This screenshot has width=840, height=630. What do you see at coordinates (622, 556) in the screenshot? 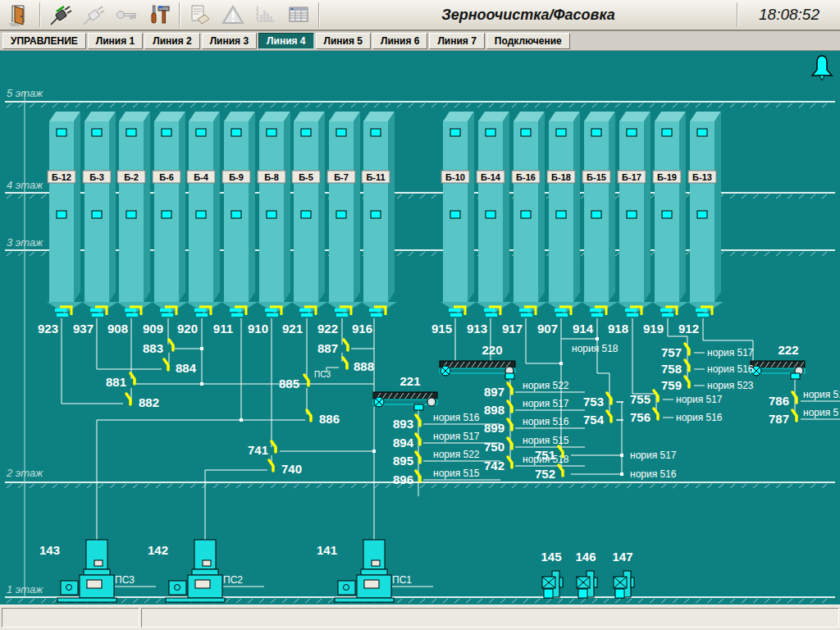
I see `device-number: 147` at bounding box center [622, 556].